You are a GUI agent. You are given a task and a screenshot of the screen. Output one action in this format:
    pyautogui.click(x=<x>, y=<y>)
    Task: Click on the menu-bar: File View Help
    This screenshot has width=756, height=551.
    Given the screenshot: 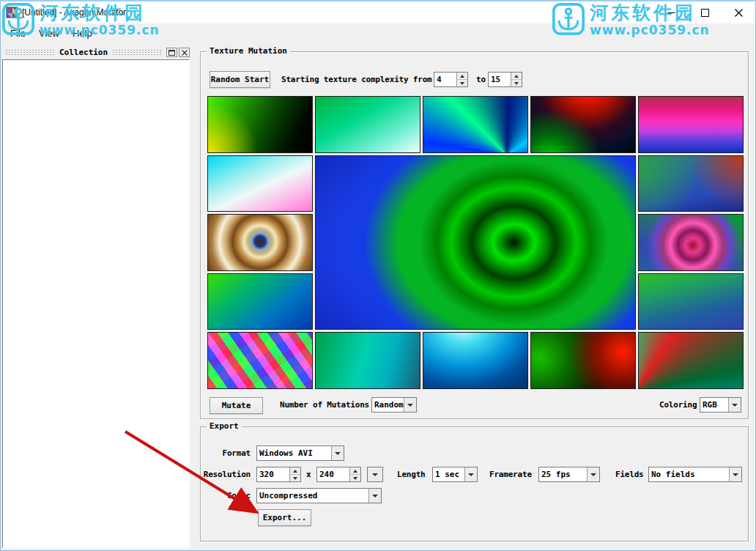 What is the action you would take?
    pyautogui.click(x=378, y=33)
    